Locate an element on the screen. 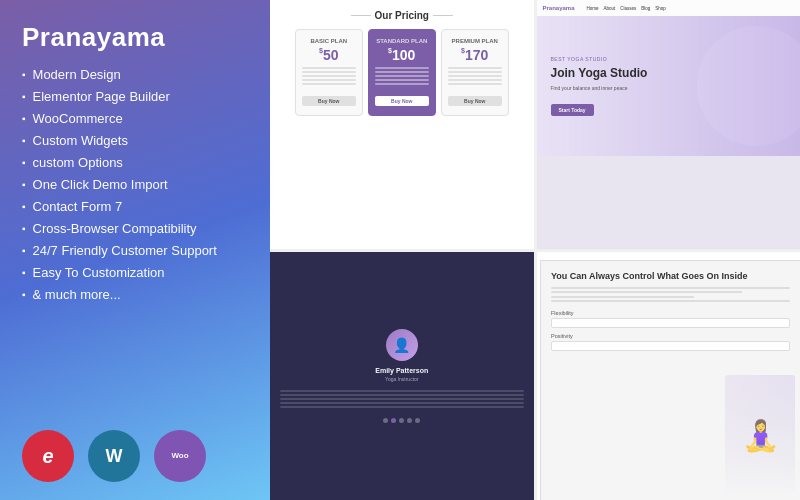  plan-name: Basic Plan is located at coordinates (329, 41).